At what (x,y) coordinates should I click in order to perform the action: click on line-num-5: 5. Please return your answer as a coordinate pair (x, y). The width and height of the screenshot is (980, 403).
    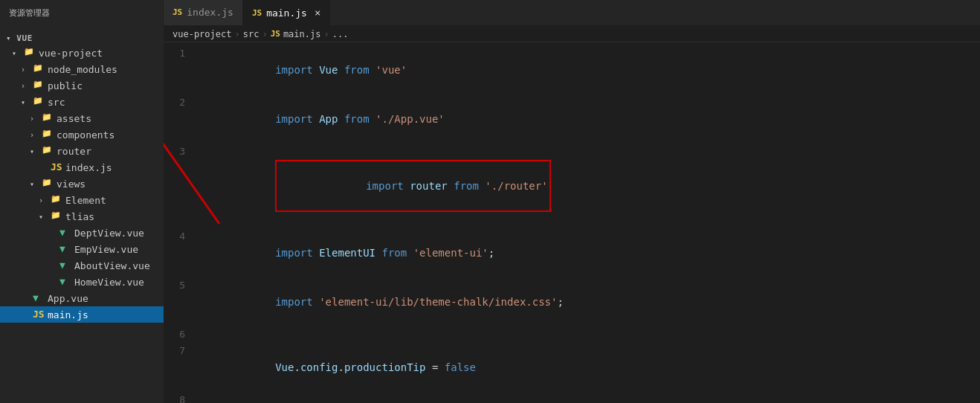
    Looking at the image, I should click on (180, 302).